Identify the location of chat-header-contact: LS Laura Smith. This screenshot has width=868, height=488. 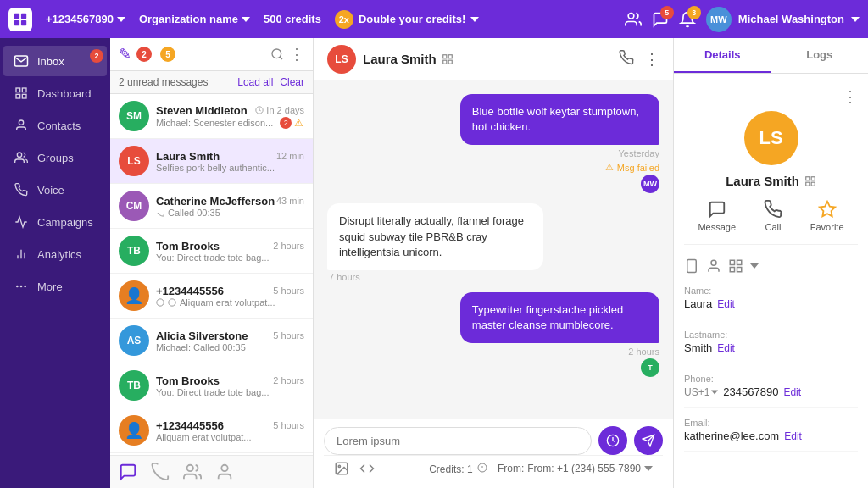
(473, 59).